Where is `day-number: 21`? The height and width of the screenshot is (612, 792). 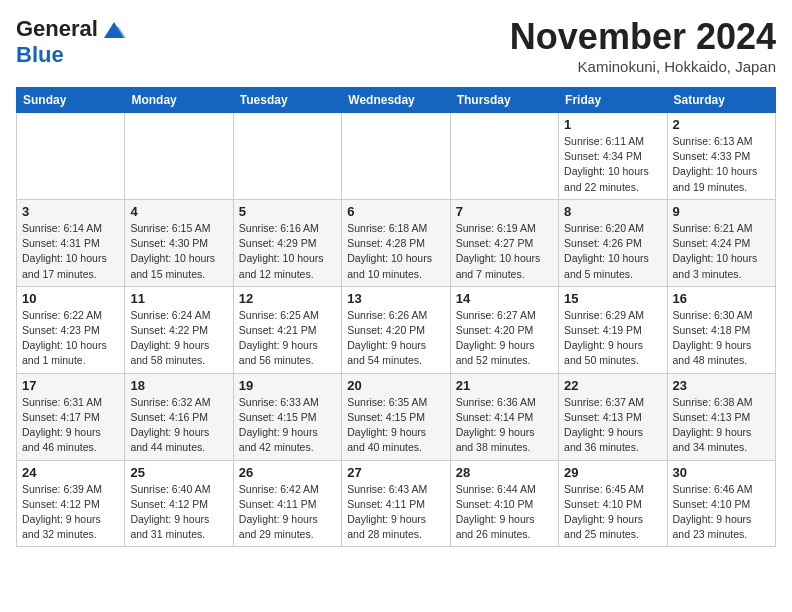 day-number: 21 is located at coordinates (504, 386).